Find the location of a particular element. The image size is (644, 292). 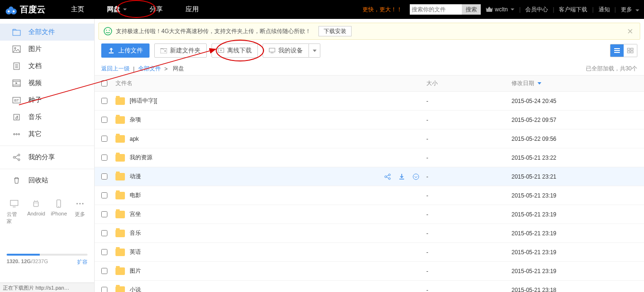

storage-bar is located at coordinates (47, 255).